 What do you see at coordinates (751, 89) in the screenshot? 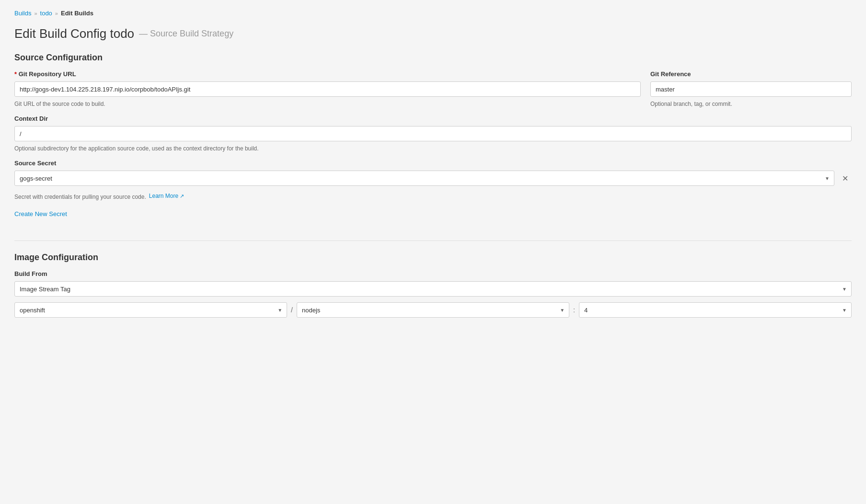
I see `git-reference-input` at bounding box center [751, 89].